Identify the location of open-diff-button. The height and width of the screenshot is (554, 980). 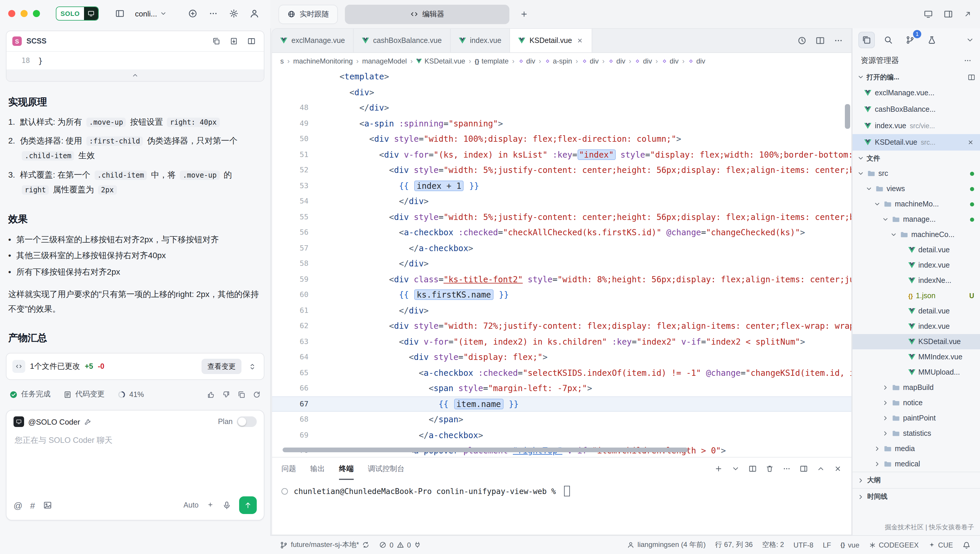
(251, 41).